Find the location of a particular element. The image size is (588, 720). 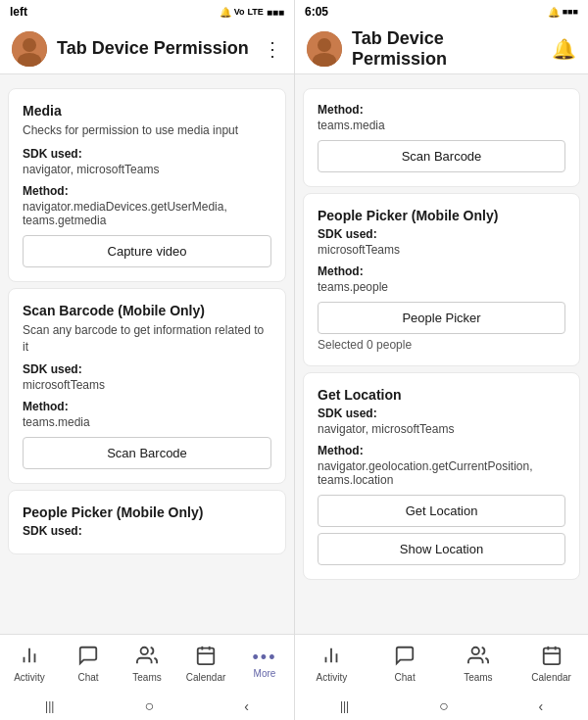

android-menu-left: ||| is located at coordinates (49, 706).